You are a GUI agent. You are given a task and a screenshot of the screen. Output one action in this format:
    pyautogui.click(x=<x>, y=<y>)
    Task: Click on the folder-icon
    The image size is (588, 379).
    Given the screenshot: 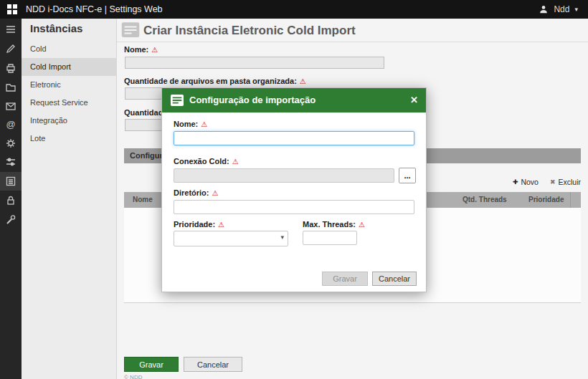 What is the action you would take?
    pyautogui.click(x=11, y=87)
    